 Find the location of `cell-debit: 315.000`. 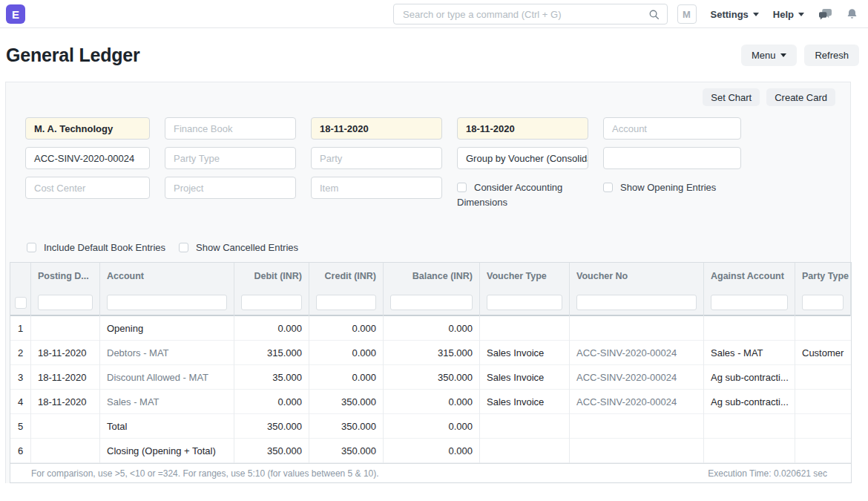

cell-debit: 315.000 is located at coordinates (272, 353).